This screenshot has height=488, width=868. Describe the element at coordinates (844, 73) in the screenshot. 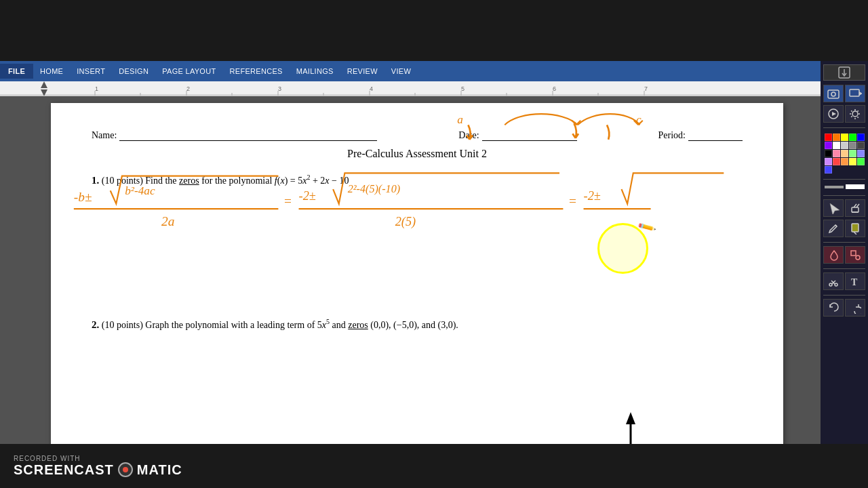

I see `share-button` at that location.